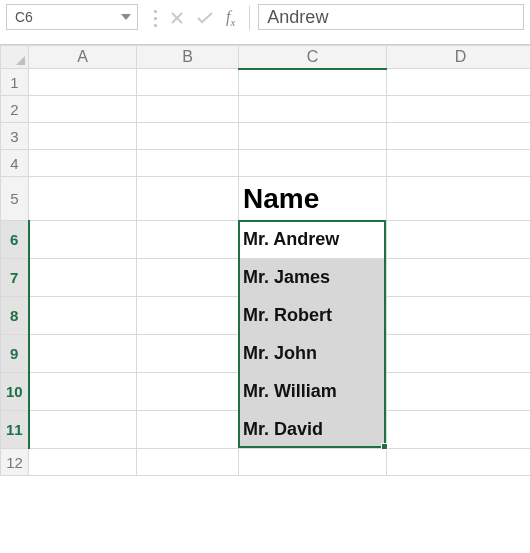  What do you see at coordinates (461, 56) in the screenshot?
I see `column-label: D` at bounding box center [461, 56].